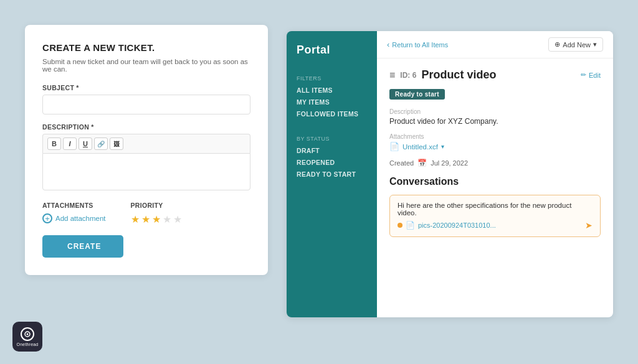  I want to click on attachment-doc-icon: 📄, so click(410, 225).